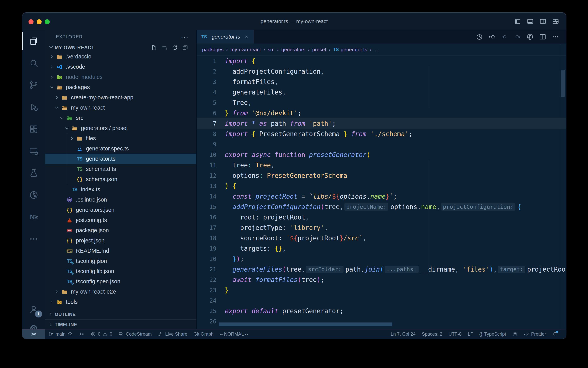 This screenshot has height=368, width=588. I want to click on activitybar-run-debug, so click(34, 107).